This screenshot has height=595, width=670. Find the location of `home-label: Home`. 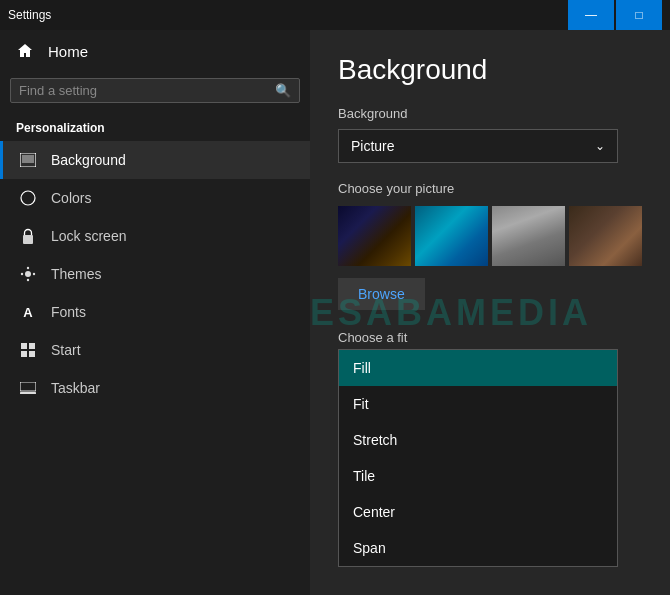

home-label: Home is located at coordinates (68, 52).